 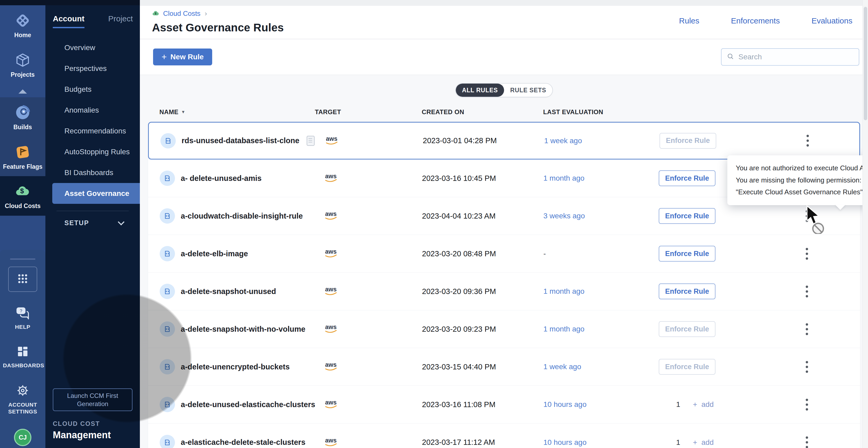 What do you see at coordinates (93, 424) in the screenshot?
I see `module-eyebrow: CLOUD COST` at bounding box center [93, 424].